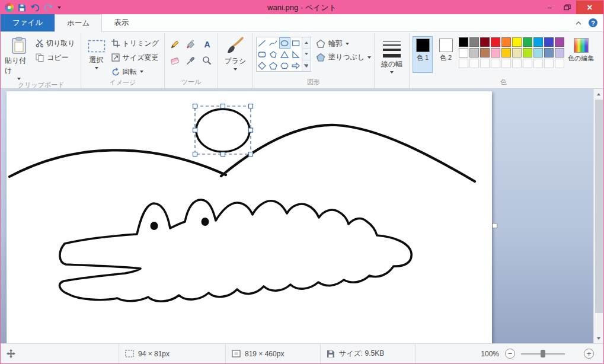 The width and height of the screenshot is (604, 364). Describe the element at coordinates (593, 23) in the screenshot. I see `help-button: ?` at that location.